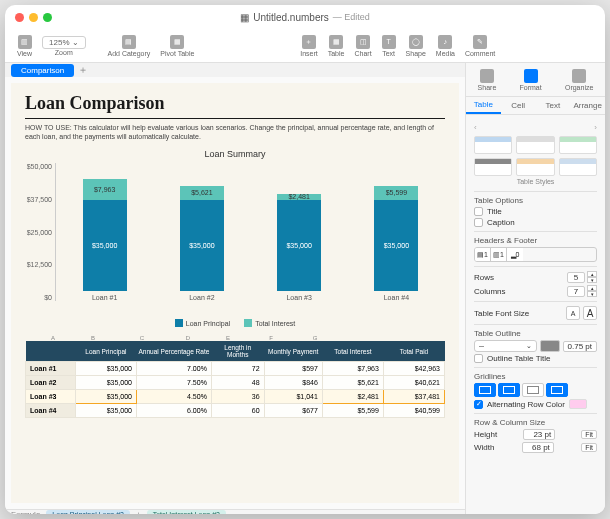 The height and width of the screenshot is (519, 610). What do you see at coordinates (536, 254) in the screenshot?
I see `header-footer-controls: ▤1▥1▂0` at bounding box center [536, 254].